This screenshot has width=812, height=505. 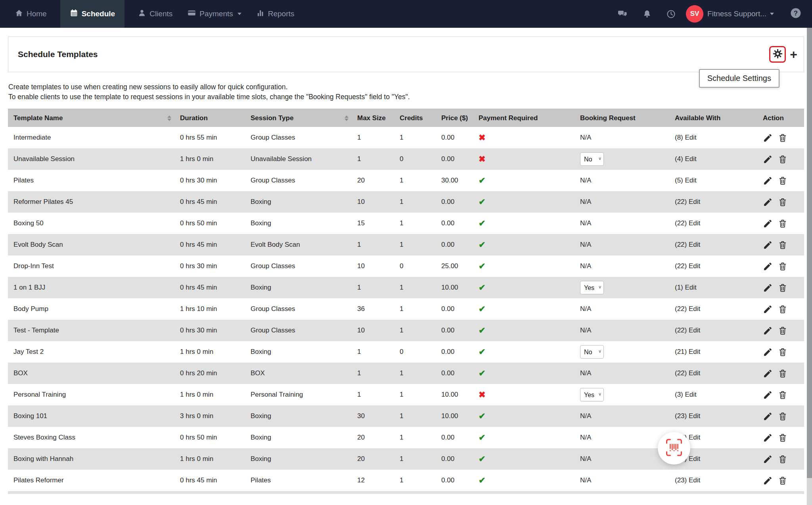 I want to click on cell-max-size: 15, so click(x=373, y=223).